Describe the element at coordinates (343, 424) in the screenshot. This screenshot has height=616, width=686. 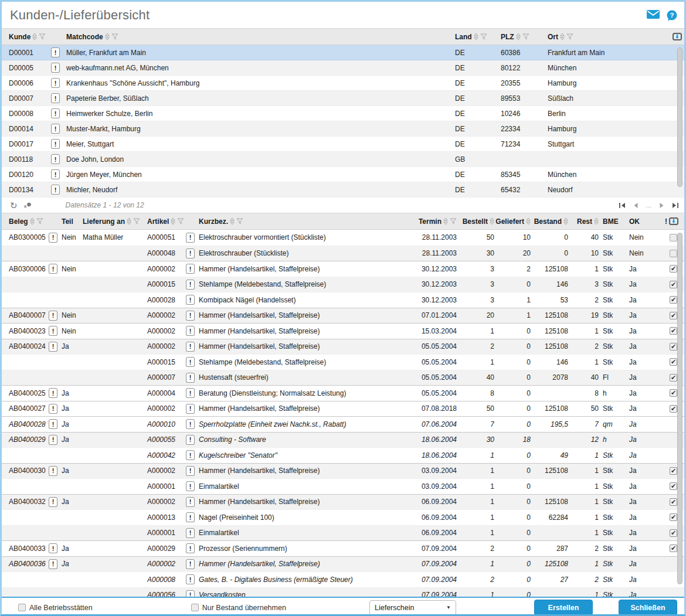
I see `order-row: AB0400028!JaA000010!Sperrholzplatte (Ein…` at that location.